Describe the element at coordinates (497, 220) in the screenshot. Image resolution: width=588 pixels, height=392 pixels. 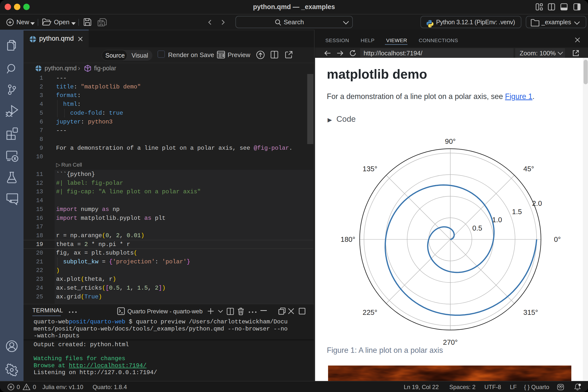
I see `svg-text: 1.0` at that location.